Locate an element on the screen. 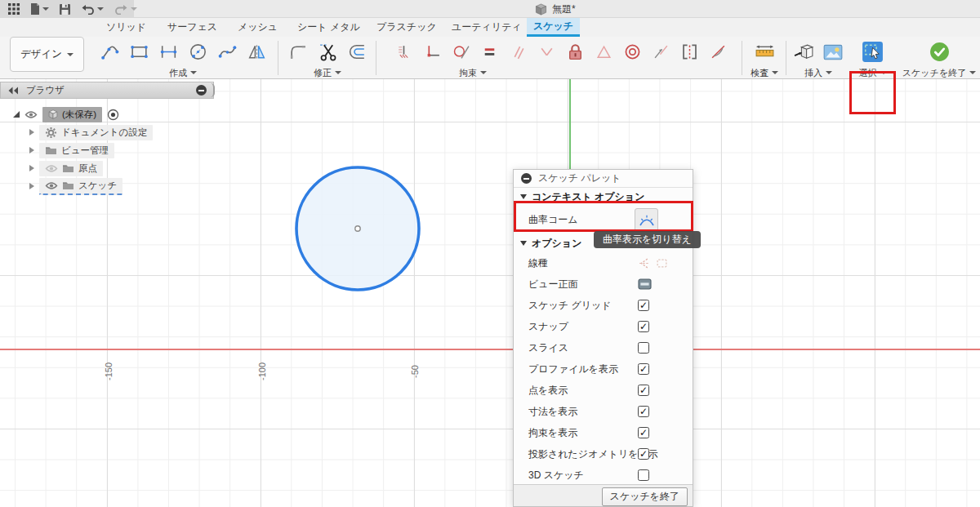 Image resolution: width=980 pixels, height=507 pixels. show-profile-checkbox is located at coordinates (644, 369).